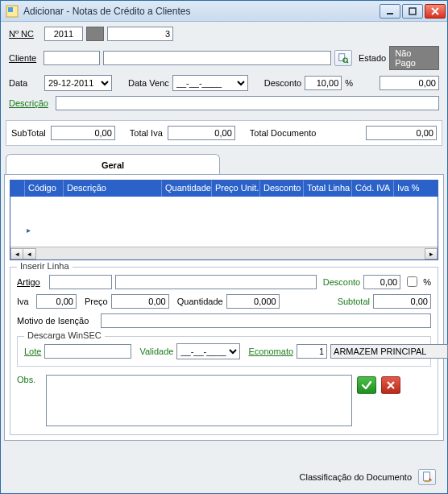 The image size is (448, 494). Describe the element at coordinates (31, 103) in the screenshot. I see `descricao-label: Descrição` at that location.